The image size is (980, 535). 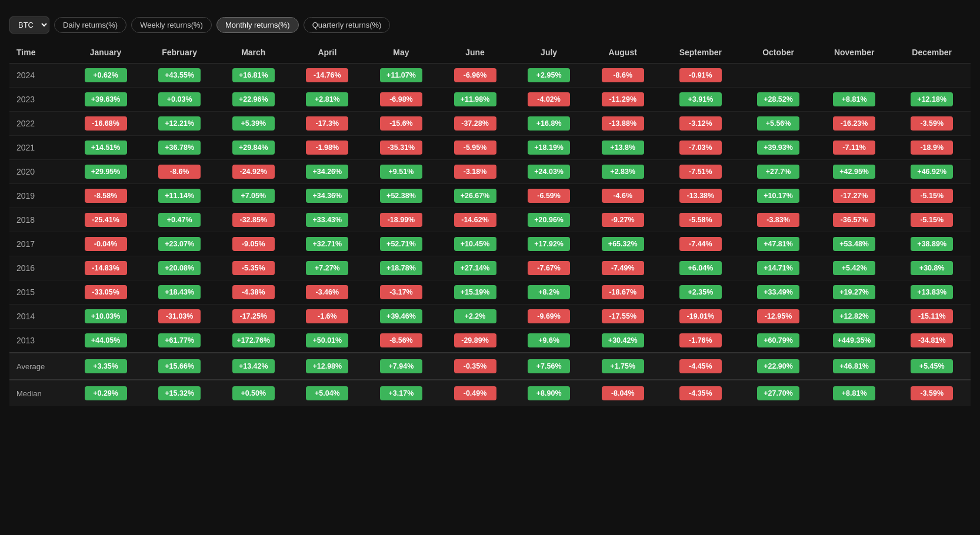 I want to click on value-cell: -1.76%, so click(x=701, y=341).